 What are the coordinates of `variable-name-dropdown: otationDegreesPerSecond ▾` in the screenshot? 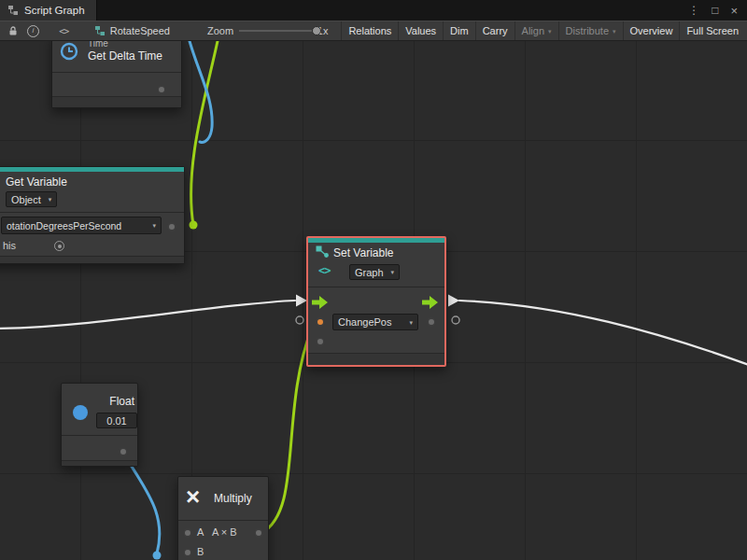 It's located at (81, 226).